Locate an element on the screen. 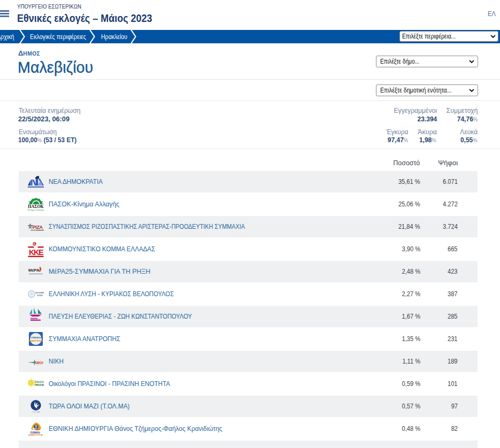  svg-text: ΝΙΚΗ is located at coordinates (40, 362).